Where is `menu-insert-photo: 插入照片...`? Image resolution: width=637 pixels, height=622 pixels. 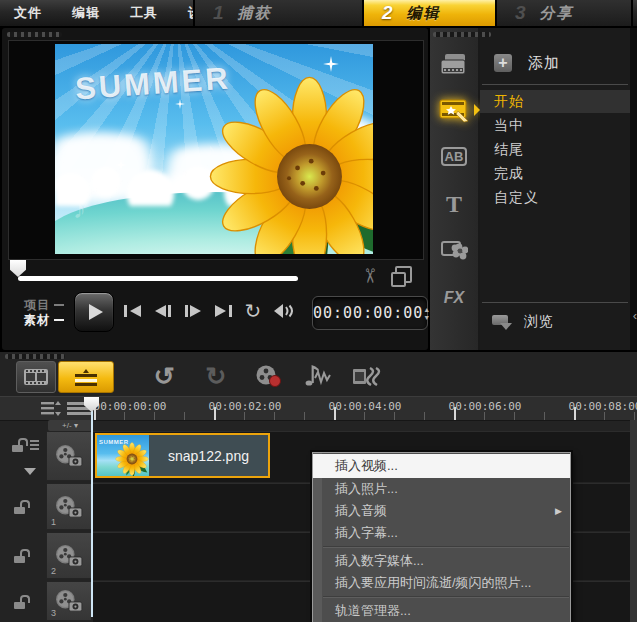
menu-insert-photo: 插入照片... is located at coordinates (442, 489).